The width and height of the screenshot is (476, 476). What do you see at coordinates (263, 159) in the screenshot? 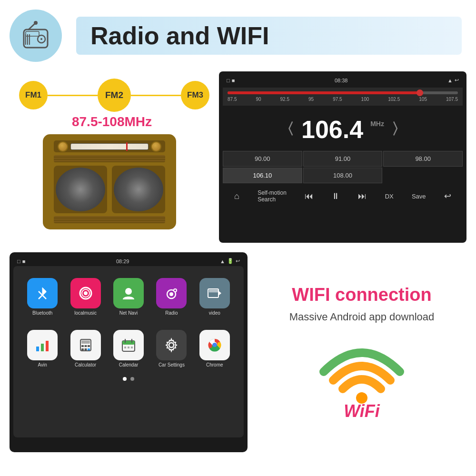
I see `preset-1: 90.00` at bounding box center [263, 159].